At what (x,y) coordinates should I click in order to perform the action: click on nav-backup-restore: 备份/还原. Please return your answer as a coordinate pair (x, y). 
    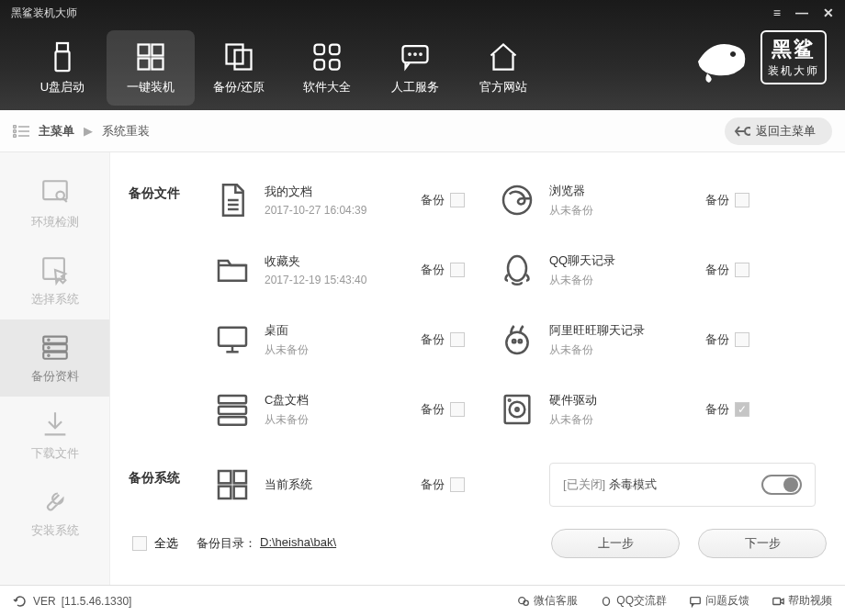
    Looking at the image, I should click on (239, 68).